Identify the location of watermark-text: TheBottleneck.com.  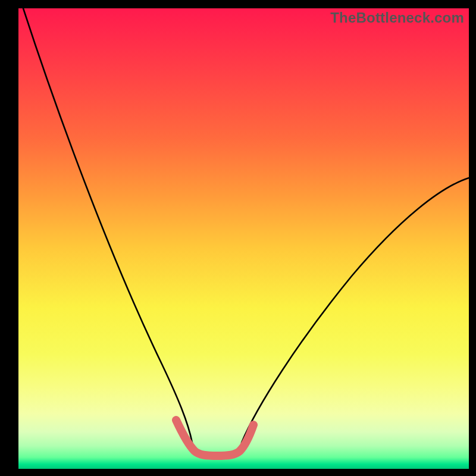
(397, 18).